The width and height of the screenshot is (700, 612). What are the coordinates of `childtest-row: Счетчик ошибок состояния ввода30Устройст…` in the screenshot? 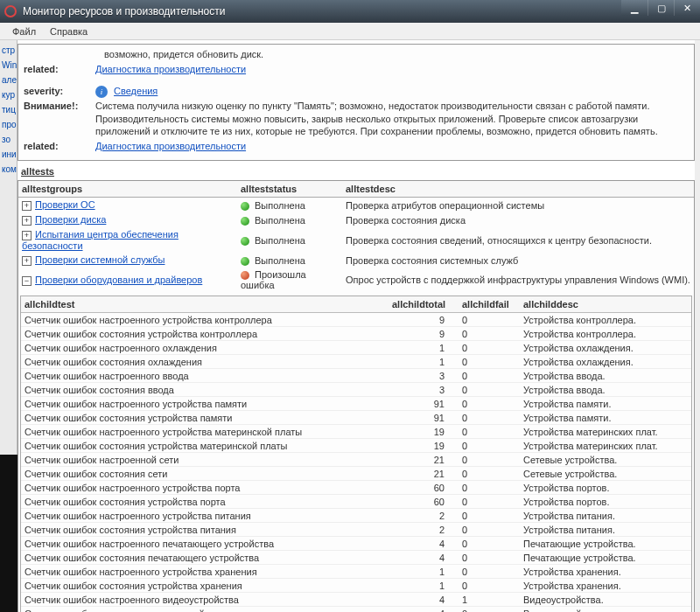 It's located at (356, 390).